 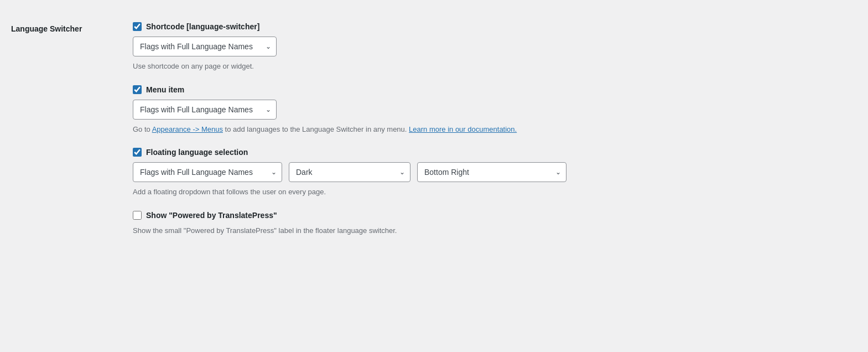 What do you see at coordinates (205, 110) in the screenshot?
I see `menu-item-select: Flags with Full Language Names Flags Onl…` at bounding box center [205, 110].